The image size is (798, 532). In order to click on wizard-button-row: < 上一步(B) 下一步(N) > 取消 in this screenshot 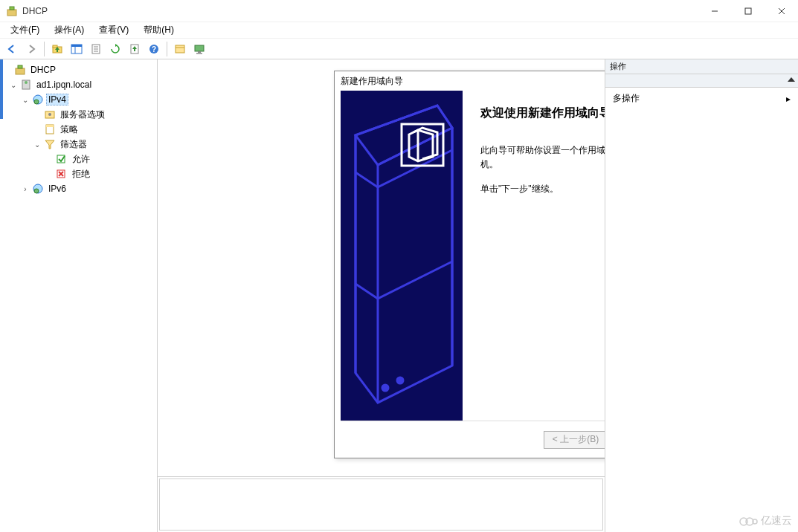, I will do `click(473, 439)`.